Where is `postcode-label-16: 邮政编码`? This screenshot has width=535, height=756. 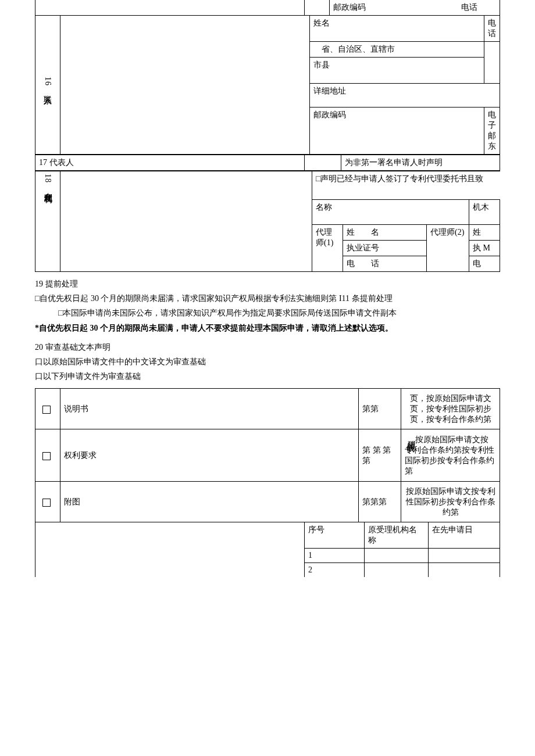 postcode-label-16: 邮政编码 is located at coordinates (397, 131).